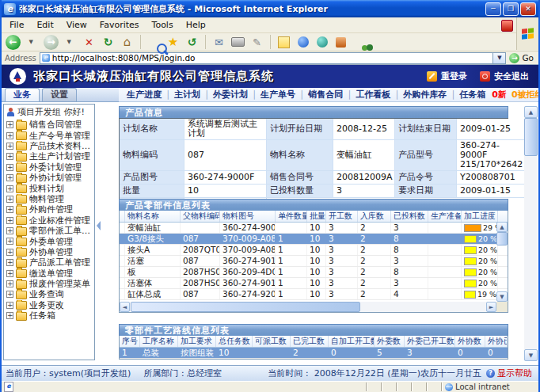  I want to click on stop-icon, so click(89, 42).